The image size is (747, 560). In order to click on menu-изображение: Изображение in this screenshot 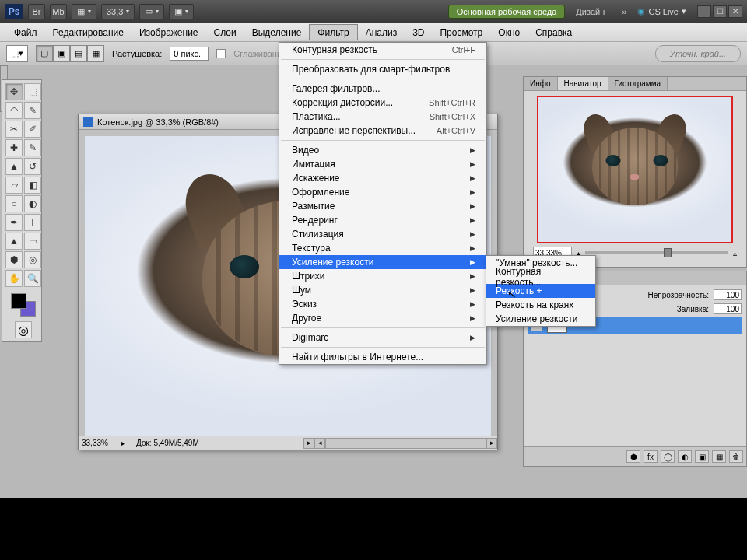, I will do `click(169, 33)`.